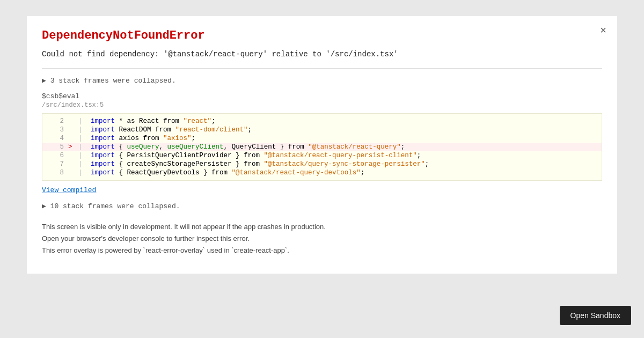  What do you see at coordinates (266, 147) in the screenshot?
I see `code-token: , QueryClient } from` at bounding box center [266, 147].